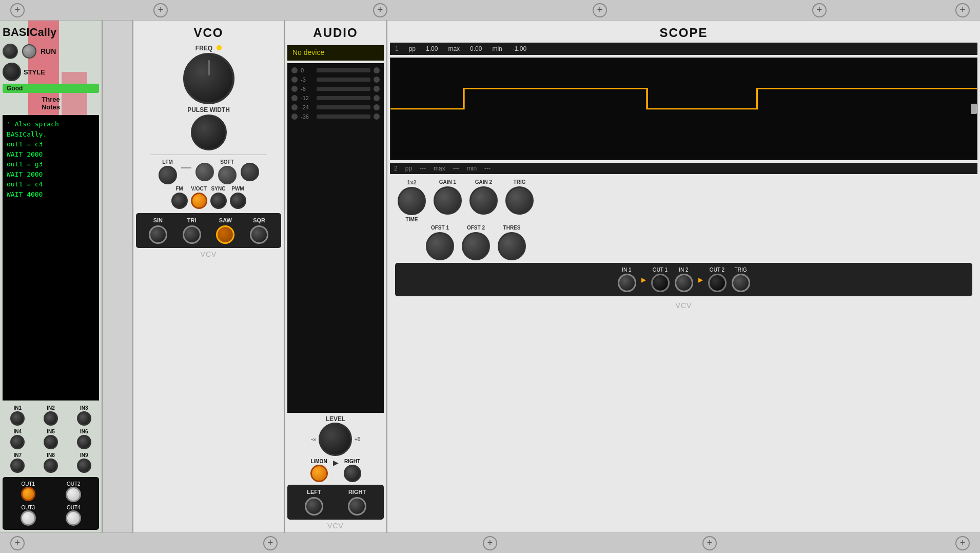 Image resolution: width=980 pixels, height=553 pixels. Describe the element at coordinates (313, 440) in the screenshot. I see `level-min: -∞` at that location.